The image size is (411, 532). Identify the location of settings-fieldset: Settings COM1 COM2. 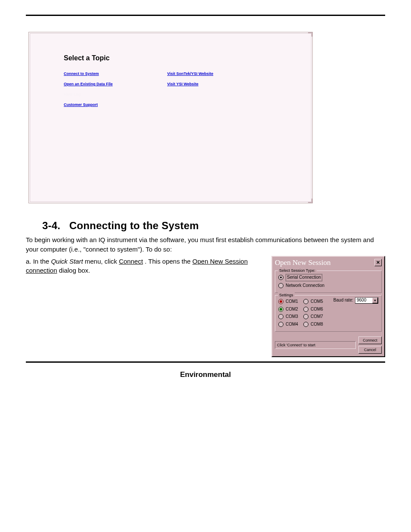
(328, 314).